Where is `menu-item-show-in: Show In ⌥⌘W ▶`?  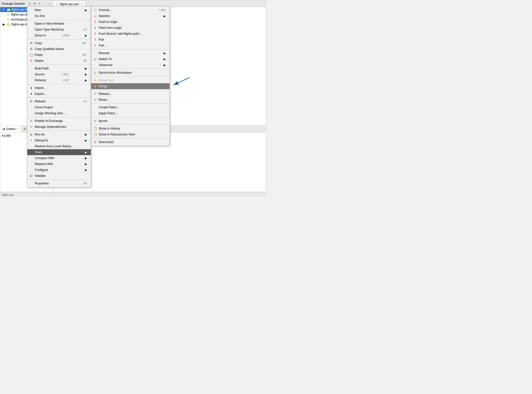 menu-item-show-in: Show In ⌥⌘W ▶ is located at coordinates (59, 35).